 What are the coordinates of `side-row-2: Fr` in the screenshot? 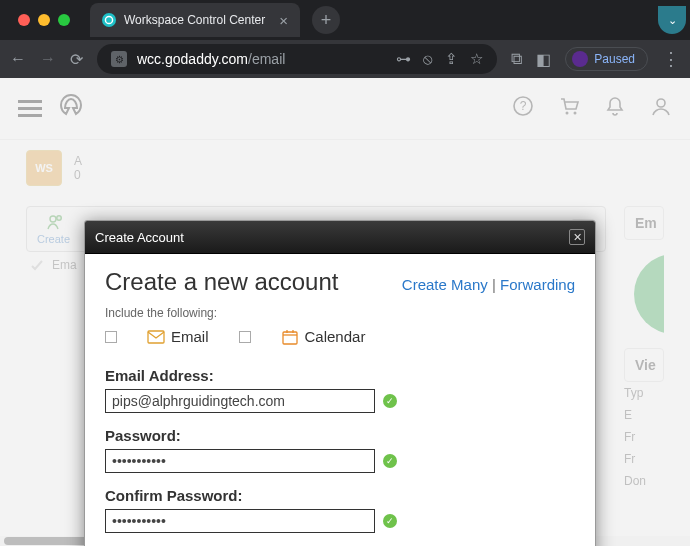 It's located at (644, 437).